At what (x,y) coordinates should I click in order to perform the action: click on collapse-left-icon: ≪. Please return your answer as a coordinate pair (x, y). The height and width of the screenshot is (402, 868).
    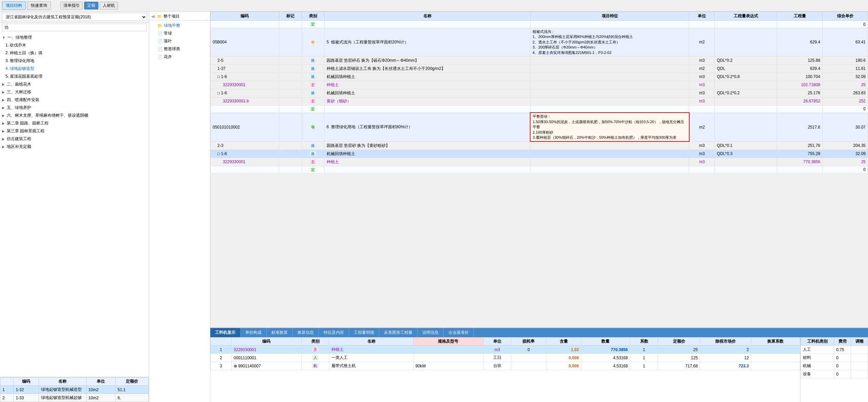
    Looking at the image, I should click on (153, 17).